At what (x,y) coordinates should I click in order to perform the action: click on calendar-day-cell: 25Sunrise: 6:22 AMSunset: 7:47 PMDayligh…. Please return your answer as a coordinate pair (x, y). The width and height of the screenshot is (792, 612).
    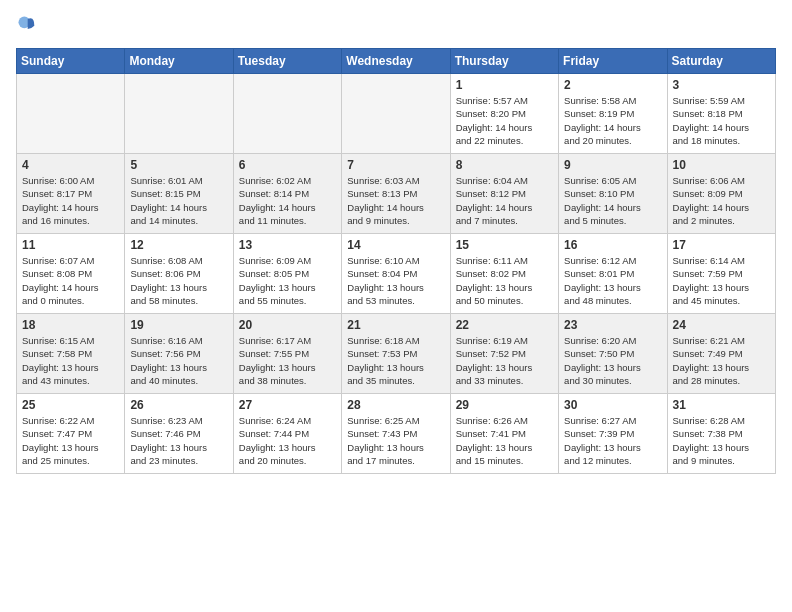
    Looking at the image, I should click on (71, 434).